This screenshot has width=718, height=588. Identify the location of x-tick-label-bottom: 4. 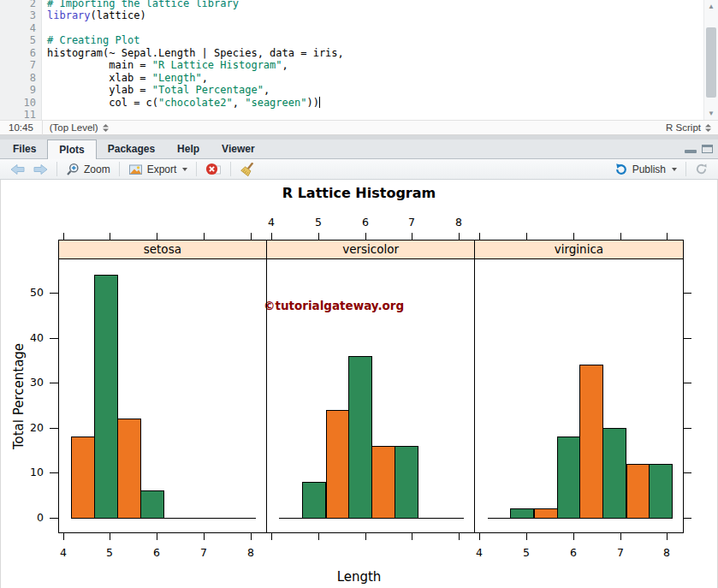
(479, 553).